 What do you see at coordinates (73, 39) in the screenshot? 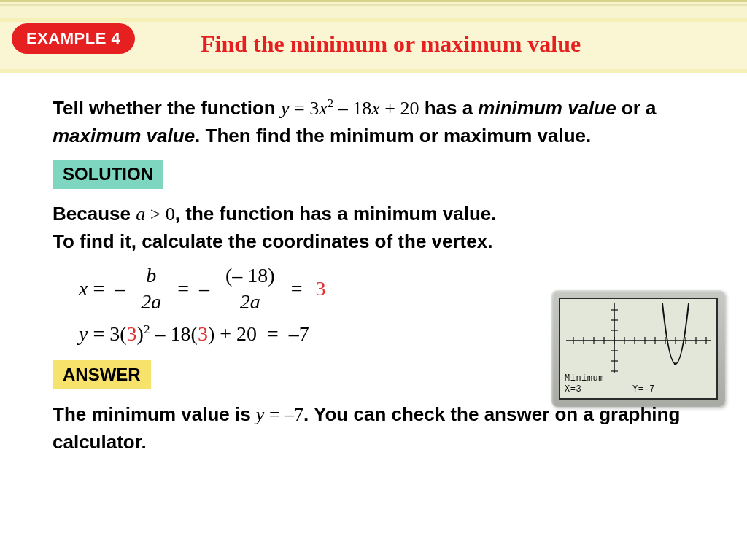
I see `example-badge: EXAMPLE 4` at bounding box center [73, 39].